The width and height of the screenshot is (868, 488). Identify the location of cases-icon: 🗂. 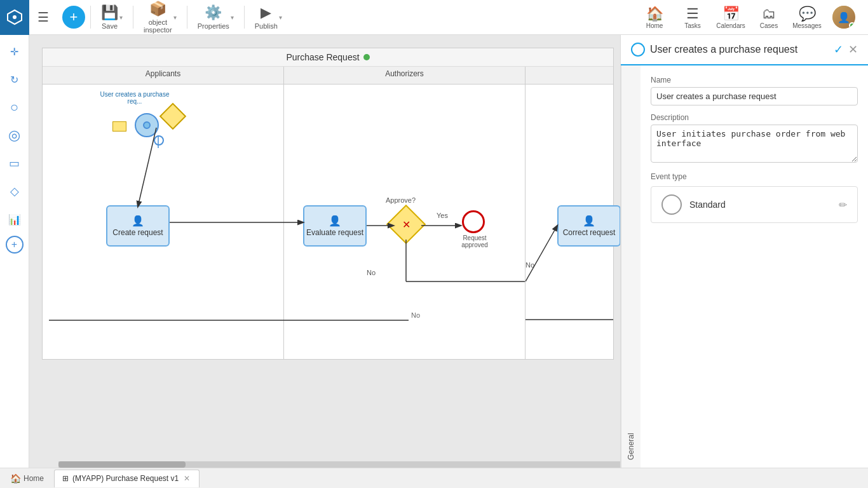
(769, 14).